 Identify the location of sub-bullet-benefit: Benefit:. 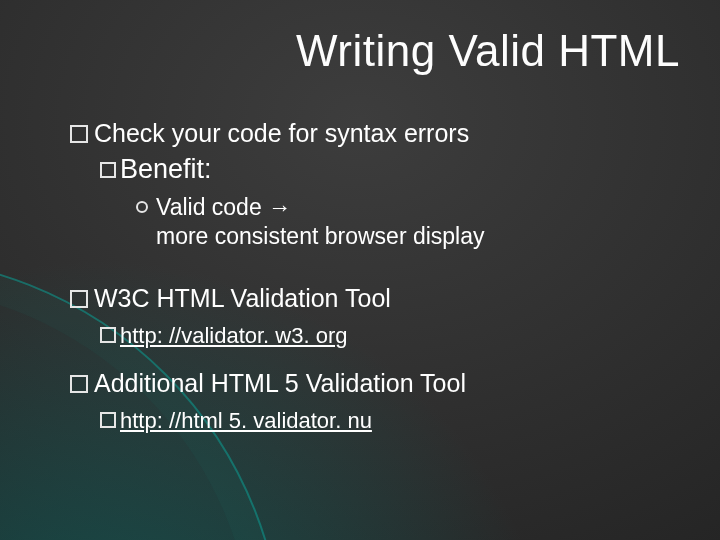
(390, 170).